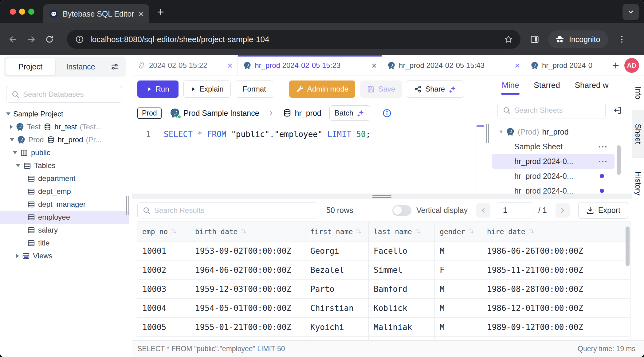 This screenshot has height=357, width=644. What do you see at coordinates (541, 270) in the screenshot?
I see `table-cell: 1985-11-21T00:00:00Z` at bounding box center [541, 270].